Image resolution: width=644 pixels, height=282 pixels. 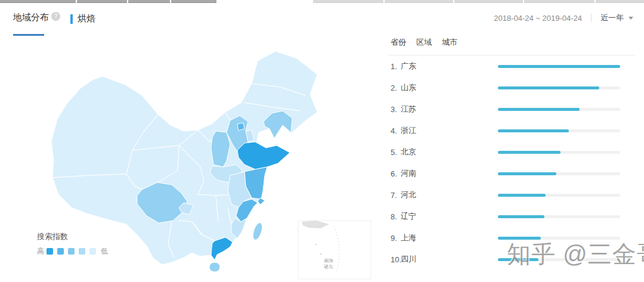 I want to click on browser-tab-remnant-right, so click(x=478, y=1).